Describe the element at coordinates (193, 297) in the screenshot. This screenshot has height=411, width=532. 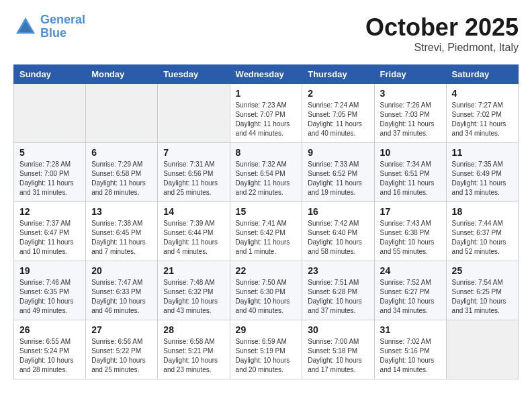
I see `day-info: Sunrise: 7:48 AMSunset: 6:32 PMDaylight:…` at that location.